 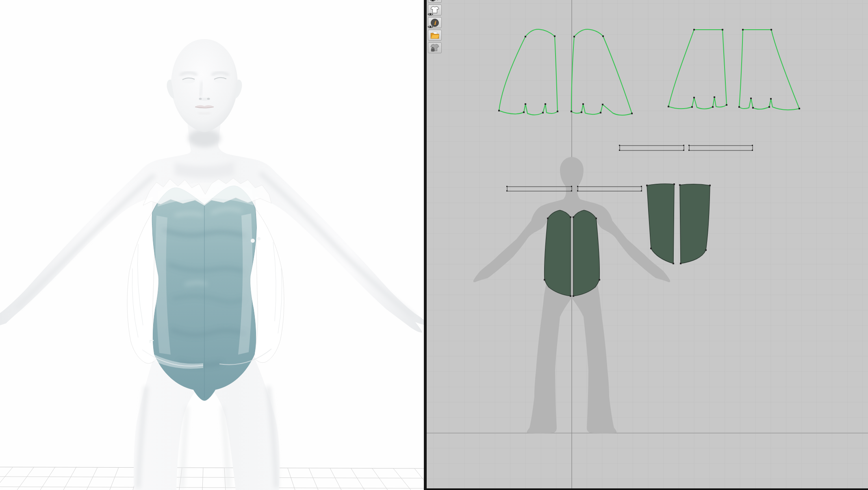 What do you see at coordinates (435, 48) in the screenshot?
I see `toolbar-button-locked-garment` at bounding box center [435, 48].